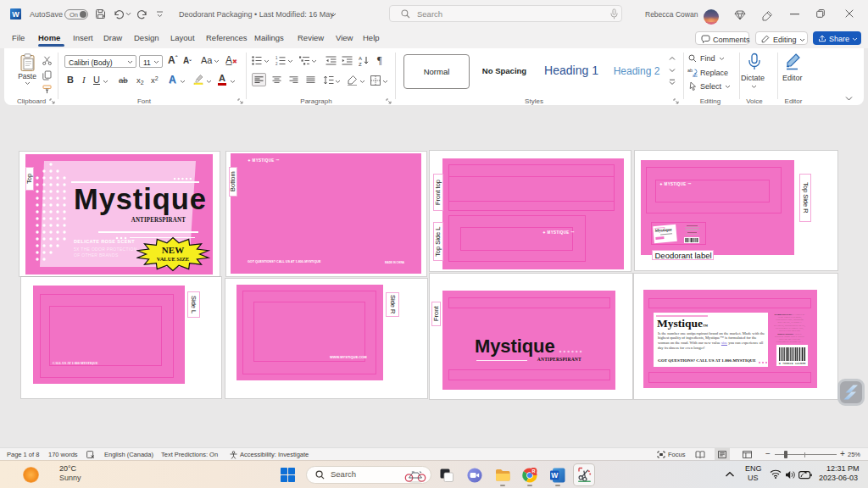 Image resolution: width=868 pixels, height=488 pixels. Describe the element at coordinates (534, 471) in the screenshot. I see `svg-text: R` at that location.